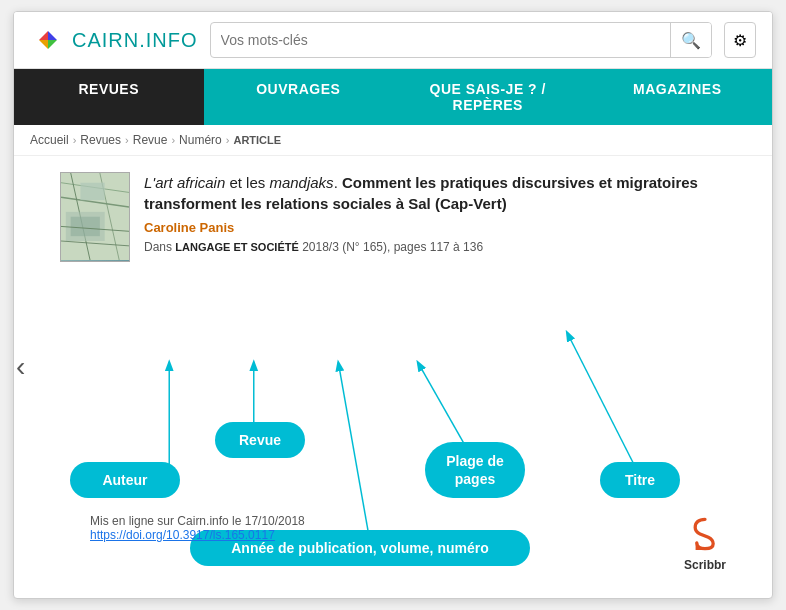 The width and height of the screenshot is (786, 610). Describe the element at coordinates (690, 40) in the screenshot. I see `search-button: 🔍` at that location.